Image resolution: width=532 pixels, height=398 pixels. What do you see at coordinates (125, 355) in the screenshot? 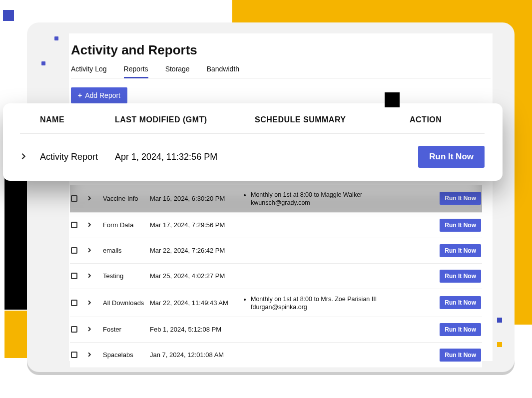
I see `report-name: Spacelabs` at bounding box center [125, 355].